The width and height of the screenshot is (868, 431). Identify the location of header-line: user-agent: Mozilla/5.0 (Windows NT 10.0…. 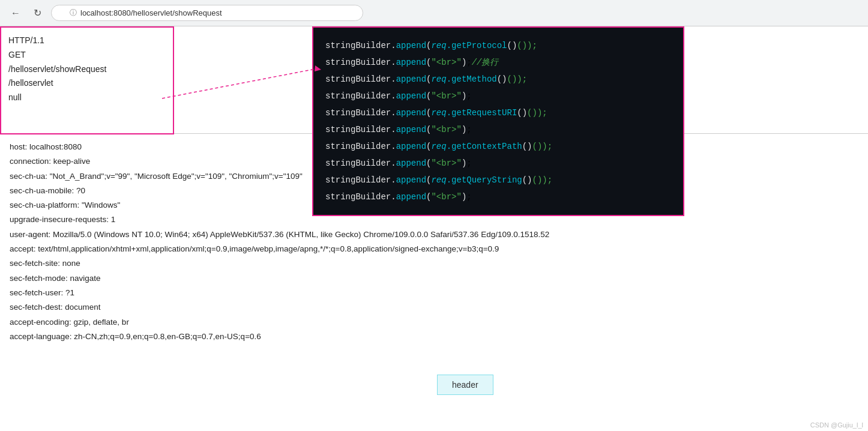
(434, 235).